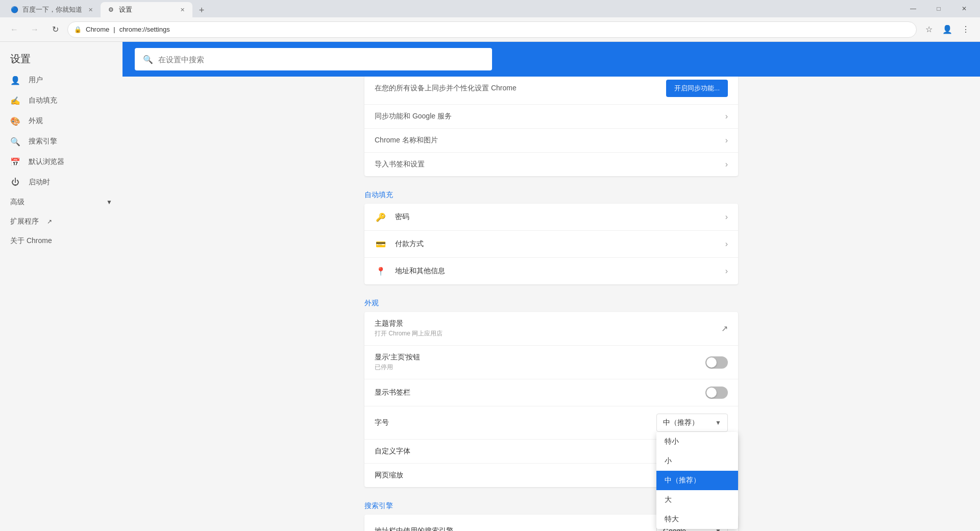 Image resolution: width=980 pixels, height=531 pixels. What do you see at coordinates (551, 271) in the screenshot?
I see `autofill-address-row: 📍 地址和其他信息 ›` at bounding box center [551, 271].